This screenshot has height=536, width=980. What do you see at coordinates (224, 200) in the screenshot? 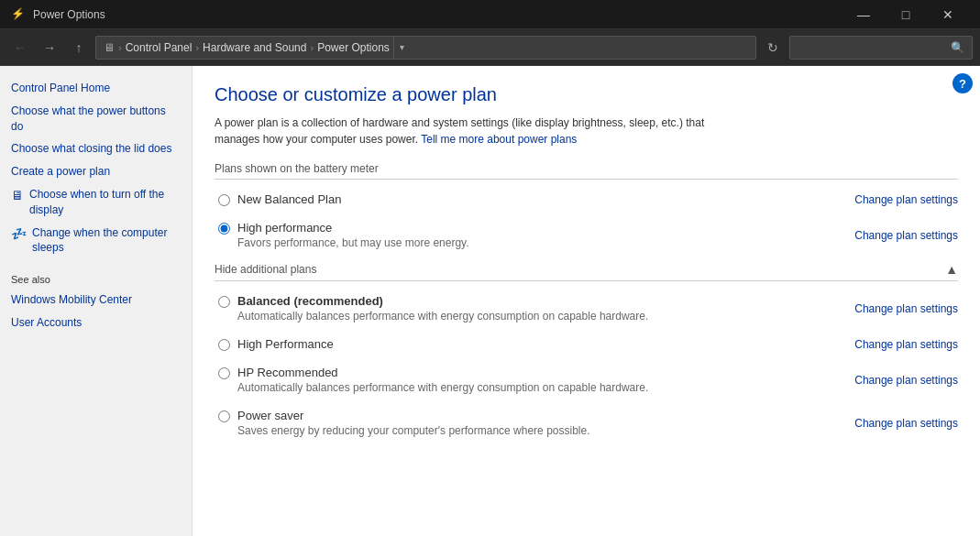
I see `plan-radio-new-balanced` at bounding box center [224, 200].